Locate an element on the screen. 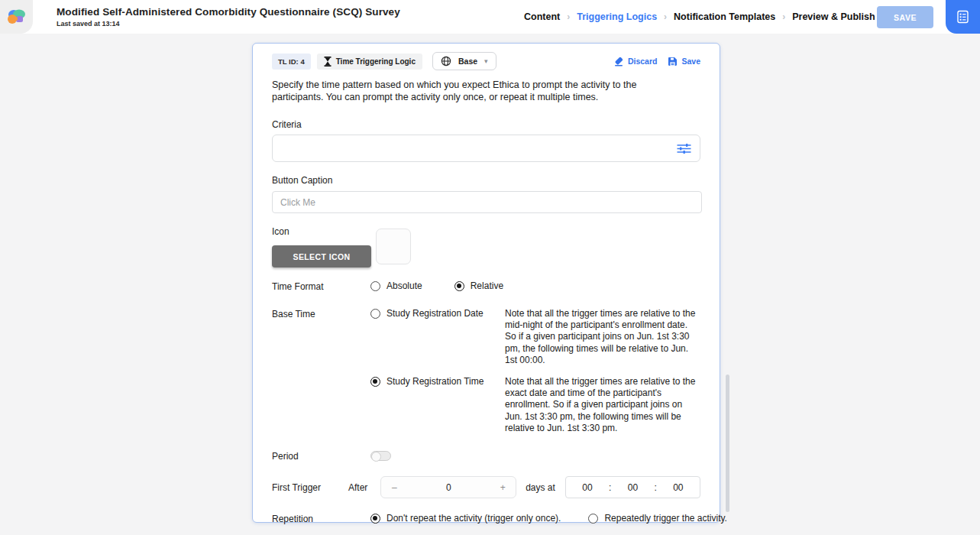 This screenshot has height=535, width=980. icon-preview-box is located at coordinates (393, 246).